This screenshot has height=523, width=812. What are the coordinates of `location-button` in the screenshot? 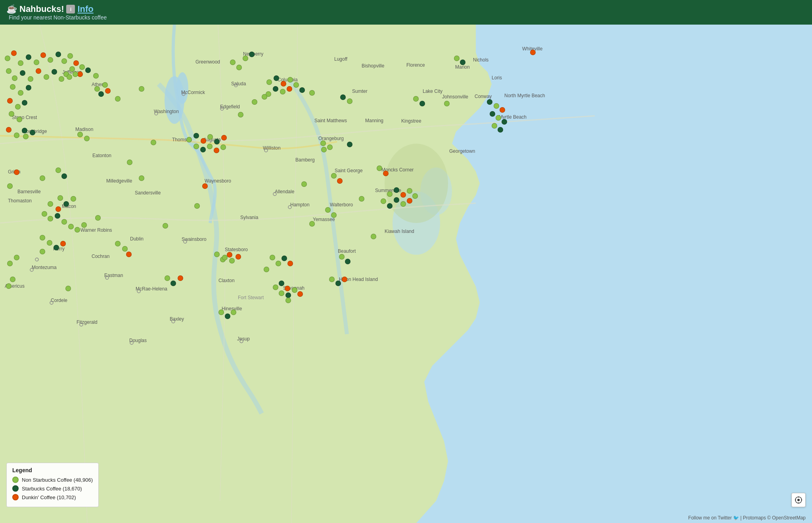 It's located at (799, 500).